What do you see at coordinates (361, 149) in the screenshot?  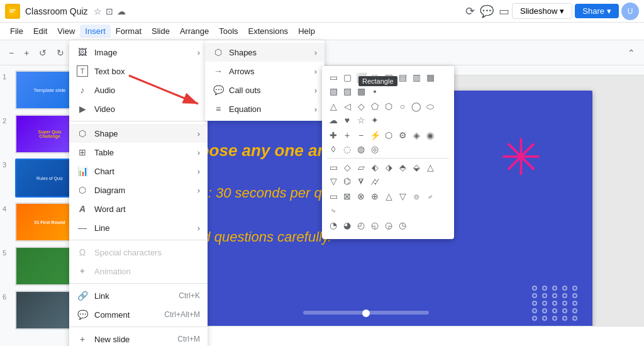 I see `shape-misc5: ◍` at bounding box center [361, 149].